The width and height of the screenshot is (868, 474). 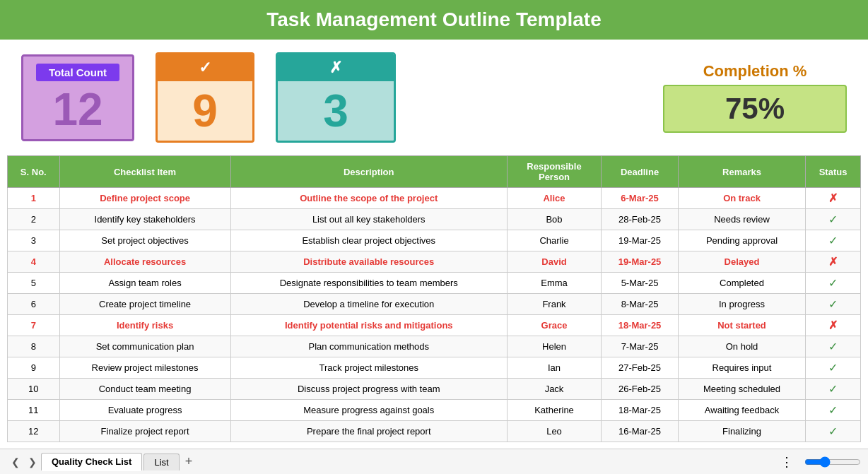 I want to click on cell-item: Assign team roles, so click(x=145, y=283).